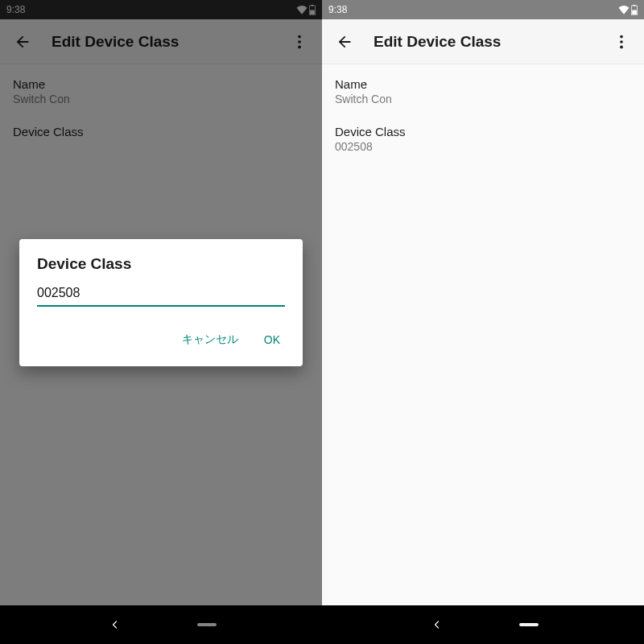  What do you see at coordinates (210, 340) in the screenshot?
I see `cancel-button: キャンセル` at bounding box center [210, 340].